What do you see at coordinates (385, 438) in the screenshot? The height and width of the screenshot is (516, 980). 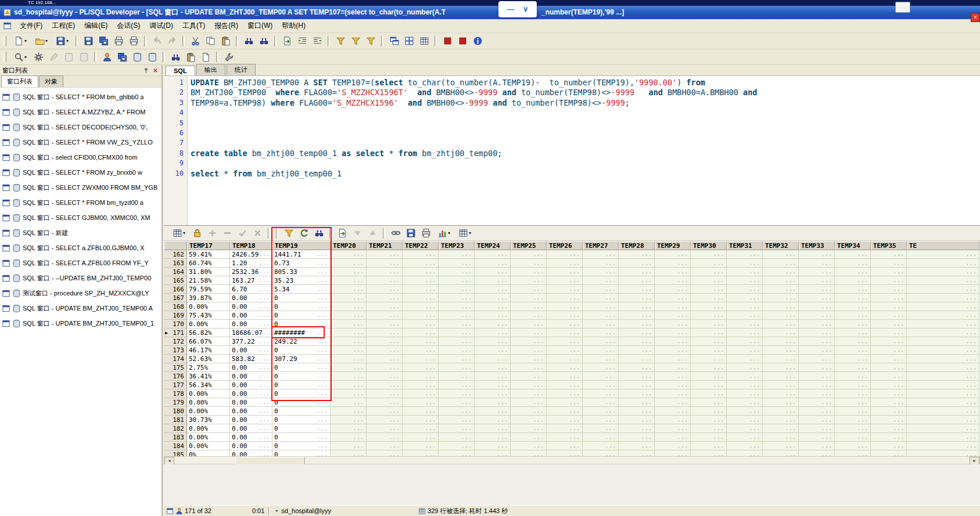 I see `cell-temp21-183: ...` at bounding box center [385, 438].